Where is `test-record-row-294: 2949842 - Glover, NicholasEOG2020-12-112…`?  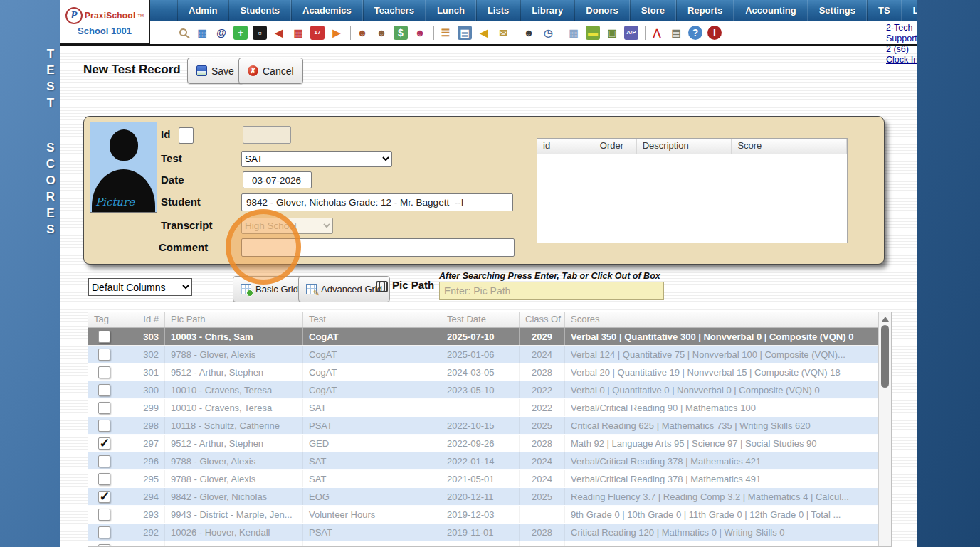
test-record-row-294: 2949842 - Glover, NicholasEOG2020-12-112… is located at coordinates (490, 496).